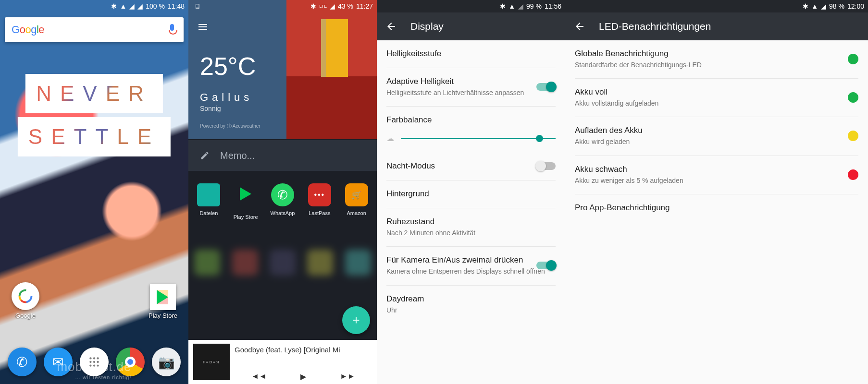 This screenshot has width=868, height=384. I want to click on track-title: Goodbye (feat. Lyse) [Original Mi, so click(303, 348).